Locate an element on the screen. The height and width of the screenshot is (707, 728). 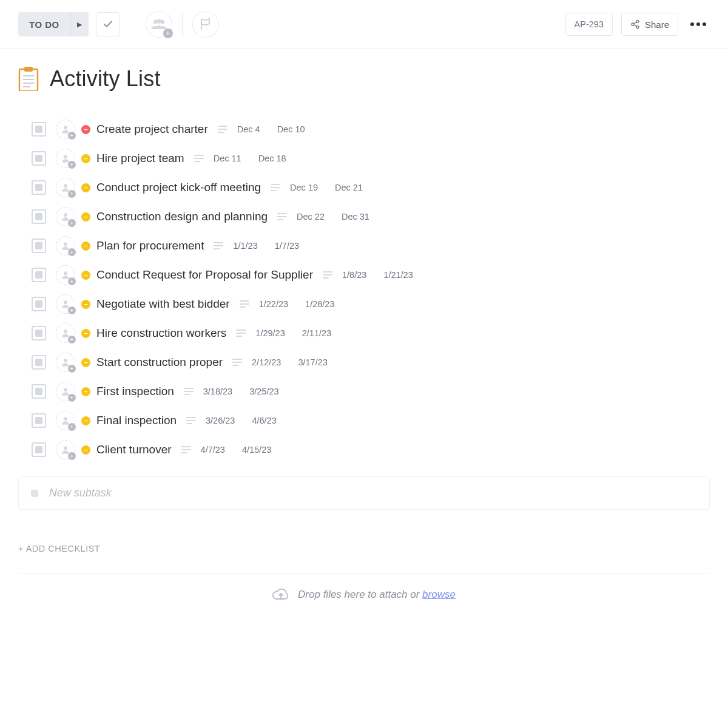
task-row: +–Start construction proper2/12/233/17/2… is located at coordinates (371, 362).